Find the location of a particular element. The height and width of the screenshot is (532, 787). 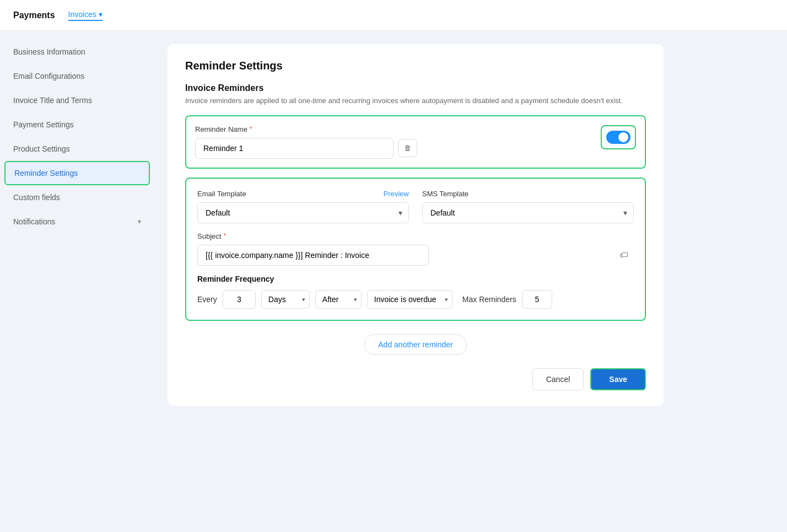

sidebar-item-label: Notifications is located at coordinates (34, 222).